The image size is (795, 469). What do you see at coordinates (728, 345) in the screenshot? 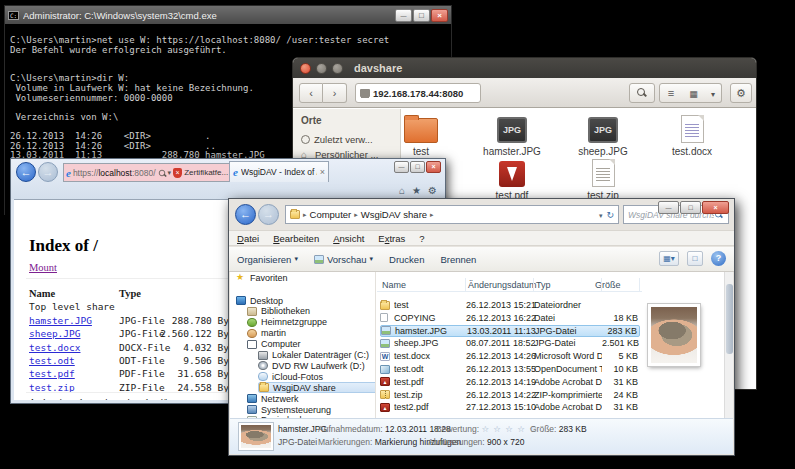
I see `vertical-scrollbar` at bounding box center [728, 345].